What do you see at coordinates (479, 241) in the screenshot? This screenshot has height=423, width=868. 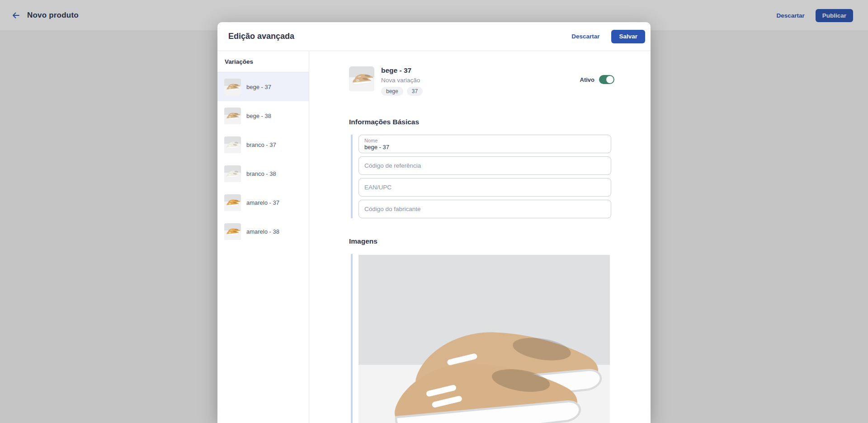 I see `images-section-title: Imagens` at bounding box center [479, 241].